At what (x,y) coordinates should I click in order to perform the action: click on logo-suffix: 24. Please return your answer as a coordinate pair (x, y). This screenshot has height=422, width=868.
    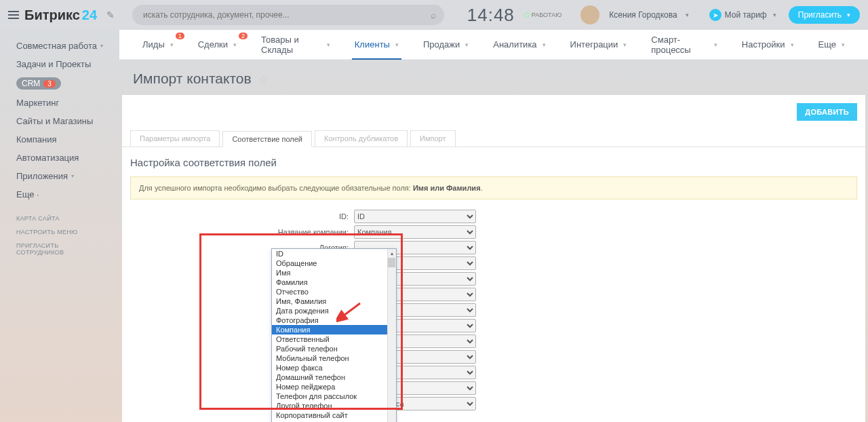
    Looking at the image, I should click on (90, 15).